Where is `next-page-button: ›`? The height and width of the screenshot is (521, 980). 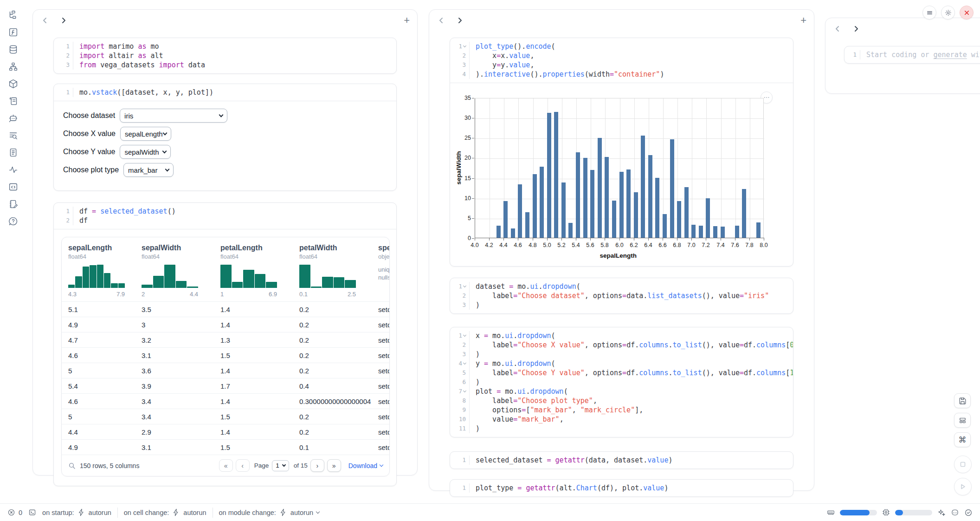 next-page-button: › is located at coordinates (317, 465).